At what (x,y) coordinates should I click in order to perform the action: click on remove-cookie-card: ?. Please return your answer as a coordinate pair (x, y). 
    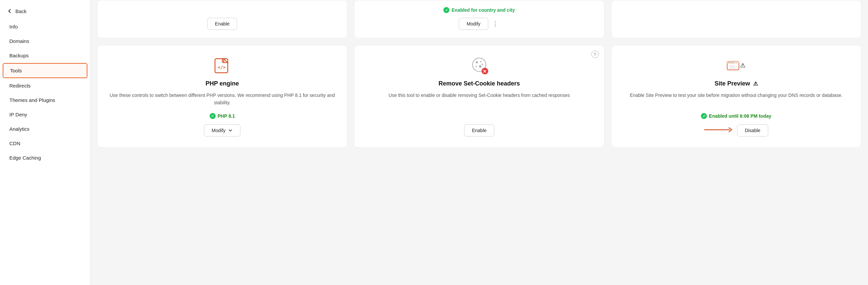
    Looking at the image, I should click on (479, 96).